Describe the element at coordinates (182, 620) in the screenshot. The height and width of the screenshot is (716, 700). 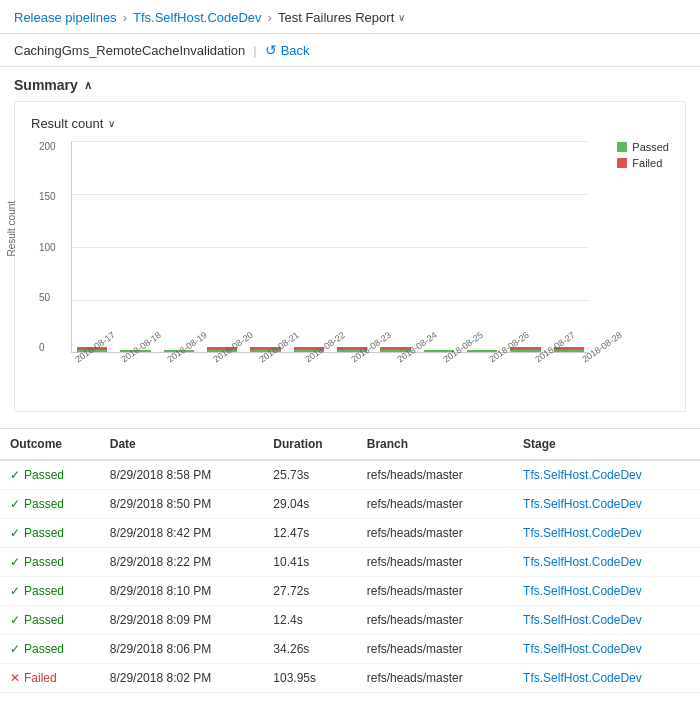
I see `date-cell: 8/29/2018 8:09 PM` at that location.